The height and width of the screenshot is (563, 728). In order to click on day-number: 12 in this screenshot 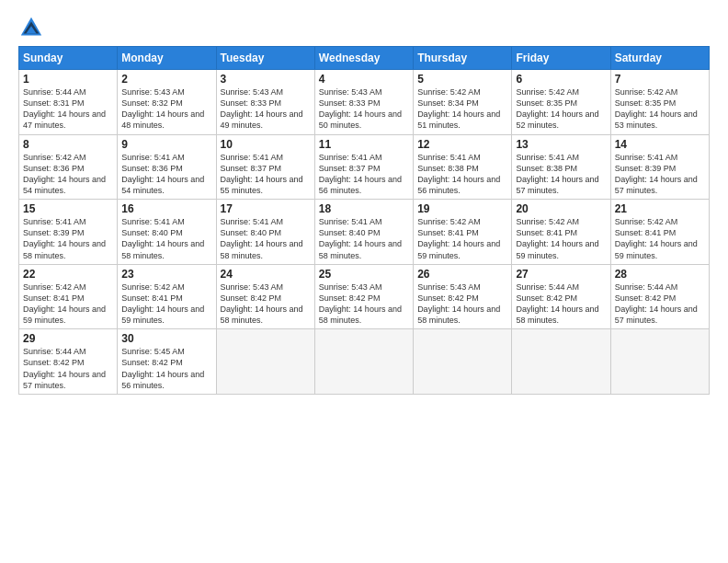, I will do `click(462, 144)`.